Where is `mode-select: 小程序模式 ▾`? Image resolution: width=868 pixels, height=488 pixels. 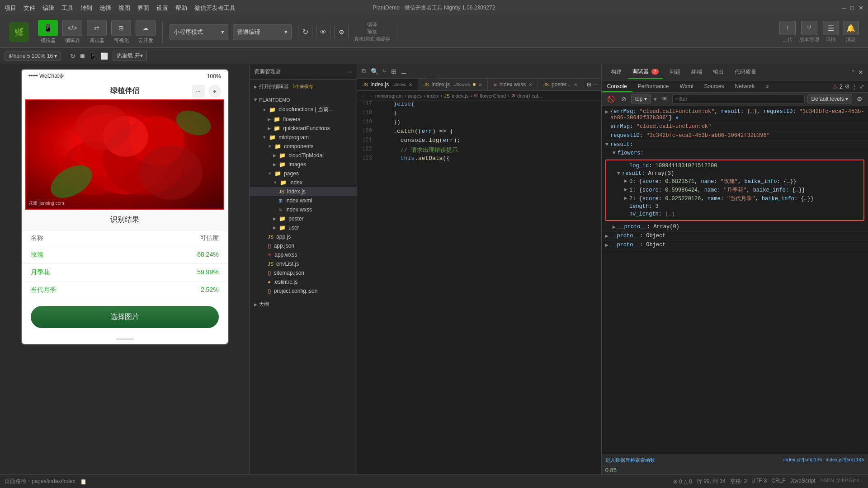
mode-select: 小程序模式 ▾ is located at coordinates (199, 32).